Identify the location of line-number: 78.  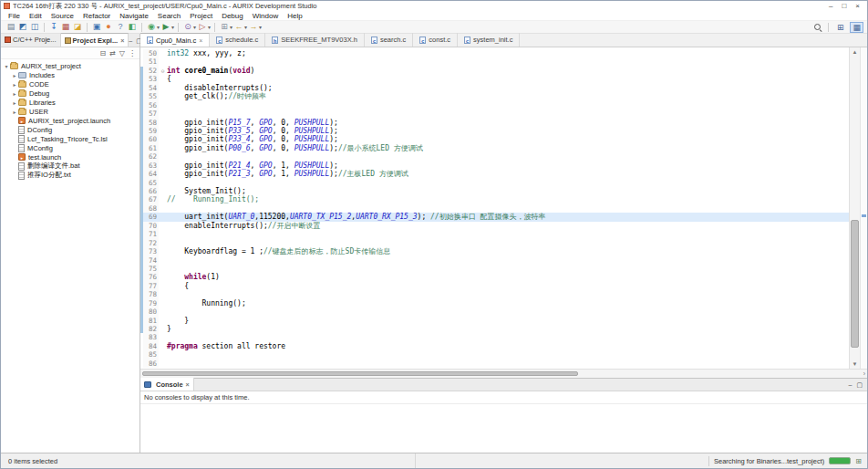
(151, 294).